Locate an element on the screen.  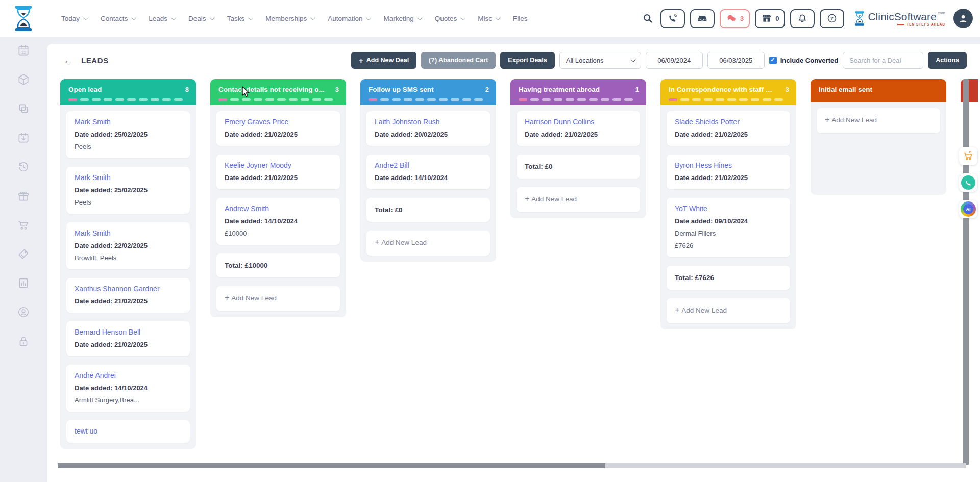
column-body: +Add New Lead is located at coordinates (878, 148).